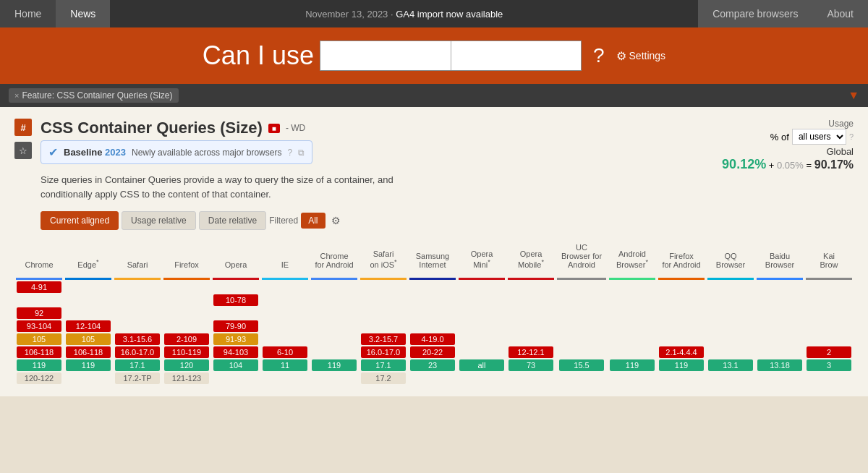  Describe the element at coordinates (433, 352) in the screenshot. I see `version-cell: 20-22` at that location.